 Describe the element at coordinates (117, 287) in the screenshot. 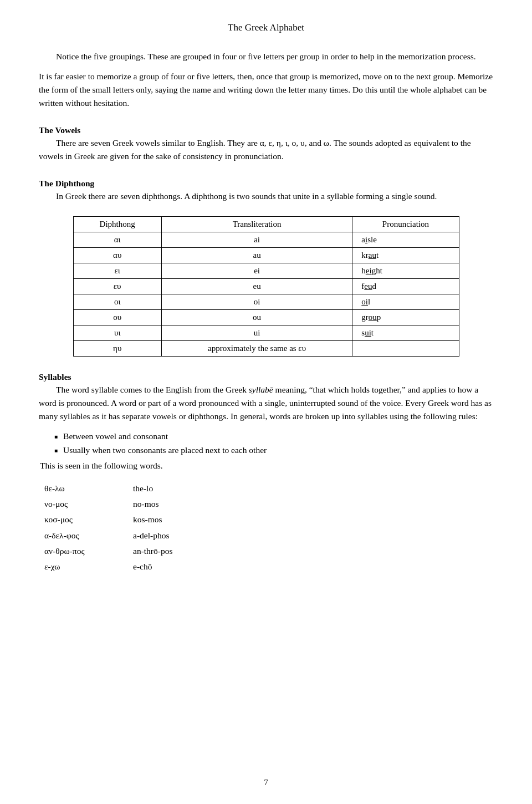

I see `diphthong-cell: ευ` at that location.